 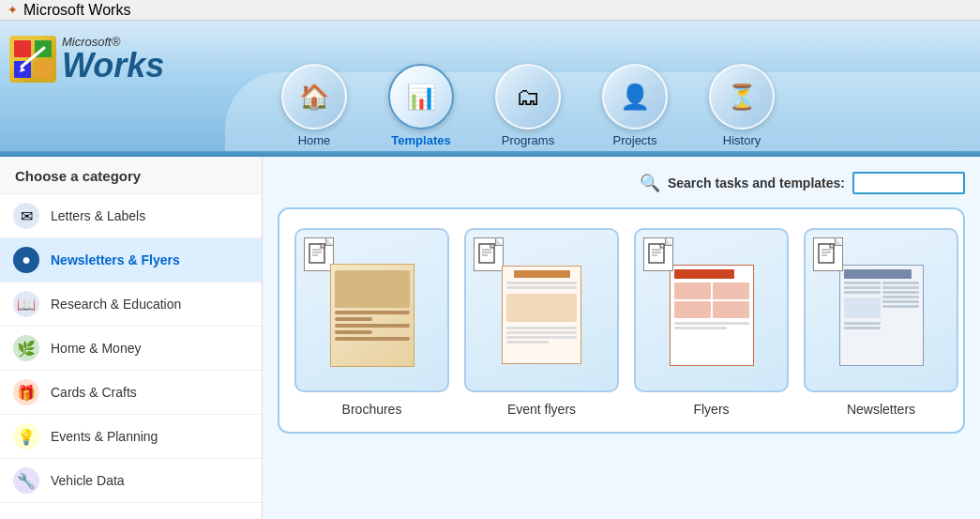 What do you see at coordinates (314, 97) in the screenshot?
I see `home-nav-icon: 🏠` at bounding box center [314, 97].